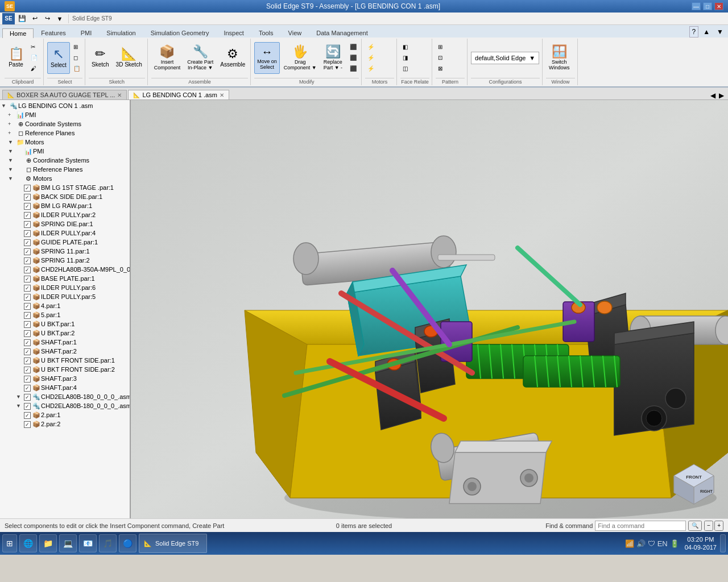  I want to click on close-button: ✕, so click(719, 6).